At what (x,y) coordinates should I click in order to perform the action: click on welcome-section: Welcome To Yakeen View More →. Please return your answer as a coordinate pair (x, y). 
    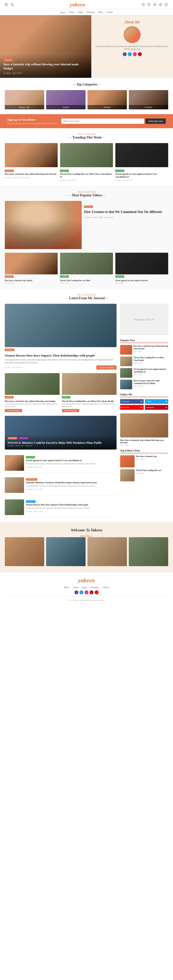
    Looking at the image, I should click on (86, 547).